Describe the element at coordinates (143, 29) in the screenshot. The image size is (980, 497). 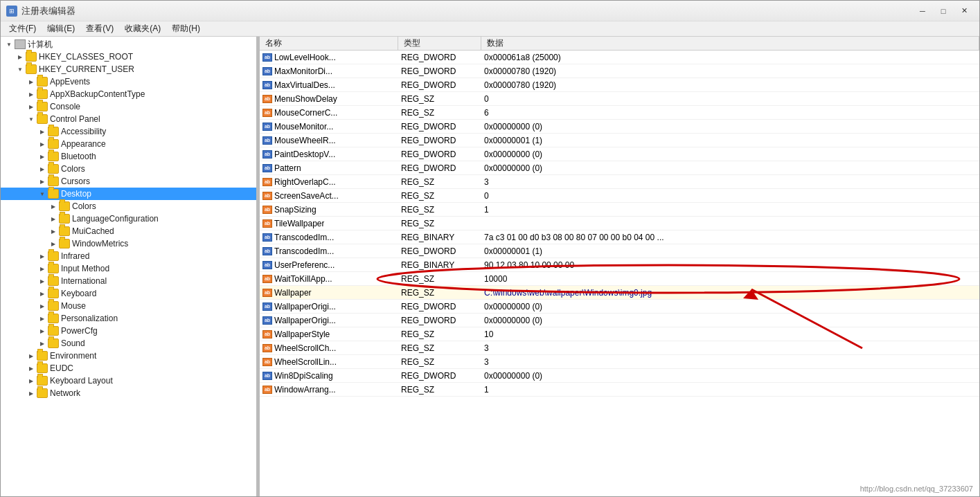
I see `menu-favorites: 收藏夹(A)` at that location.